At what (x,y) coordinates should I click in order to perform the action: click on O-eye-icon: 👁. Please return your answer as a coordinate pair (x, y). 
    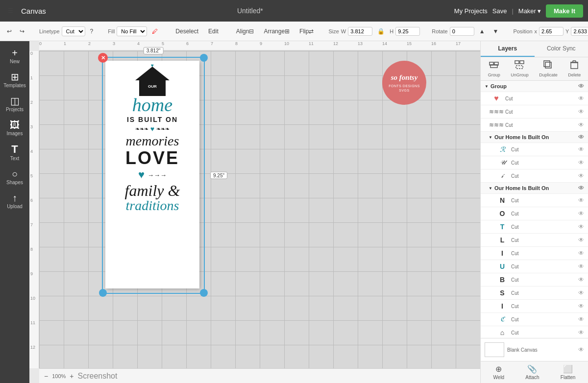
    Looking at the image, I should click on (581, 214).